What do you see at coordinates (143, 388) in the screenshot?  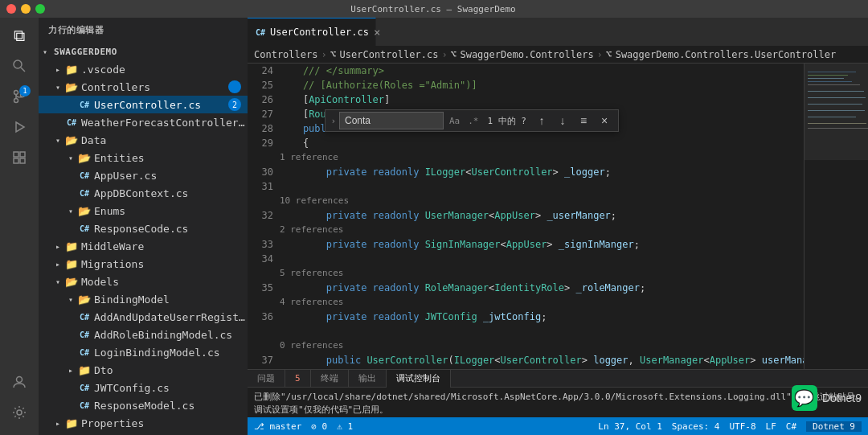 I see `sidebar-item-jwtconfig: C# JWTConfig.cs` at bounding box center [143, 388].